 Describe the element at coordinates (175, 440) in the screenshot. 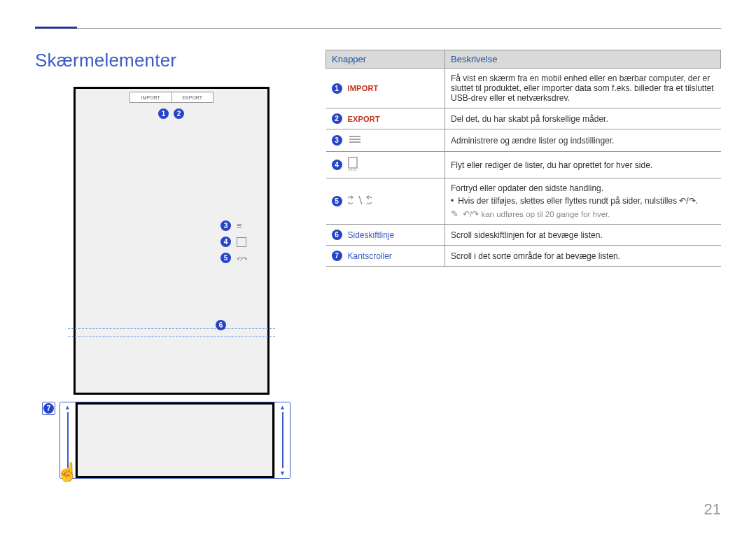

I see `edge-scroller-diagram: ▲ ▼ ☝ ▲ ▼` at that location.